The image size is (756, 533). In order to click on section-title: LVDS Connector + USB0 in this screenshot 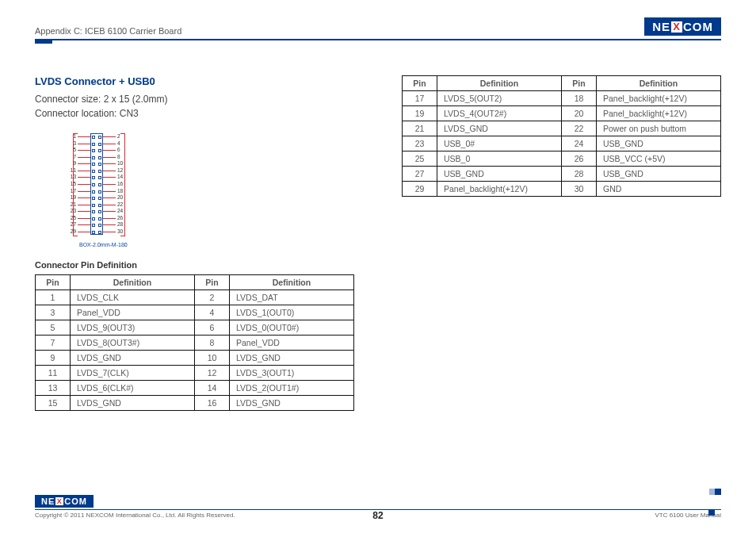, I will do `click(195, 81)`.